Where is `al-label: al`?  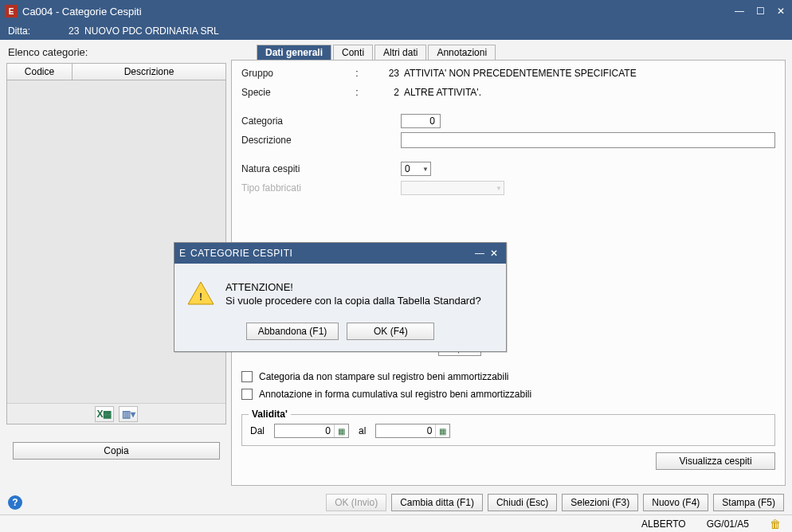 al-label: al is located at coordinates (362, 431).